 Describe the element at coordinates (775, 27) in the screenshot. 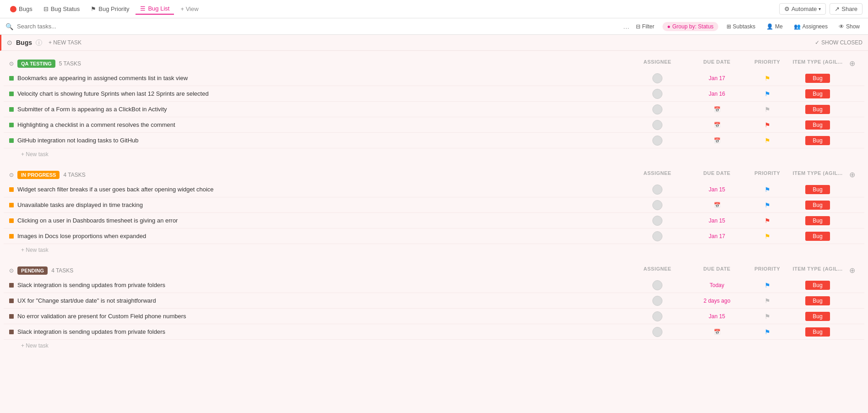

I see `me-button: 👤 Me` at that location.